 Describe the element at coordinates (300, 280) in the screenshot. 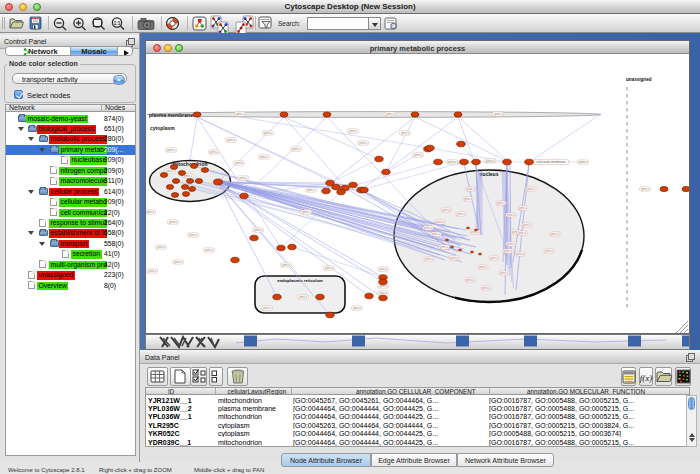

I see `svg-text: endoplasmic reticulum` at that location.